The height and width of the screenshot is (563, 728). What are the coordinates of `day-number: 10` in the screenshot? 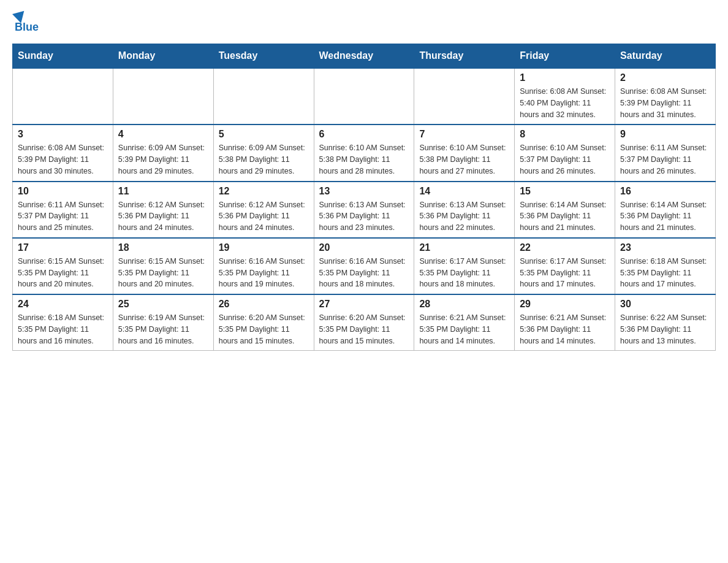 It's located at (63, 191).